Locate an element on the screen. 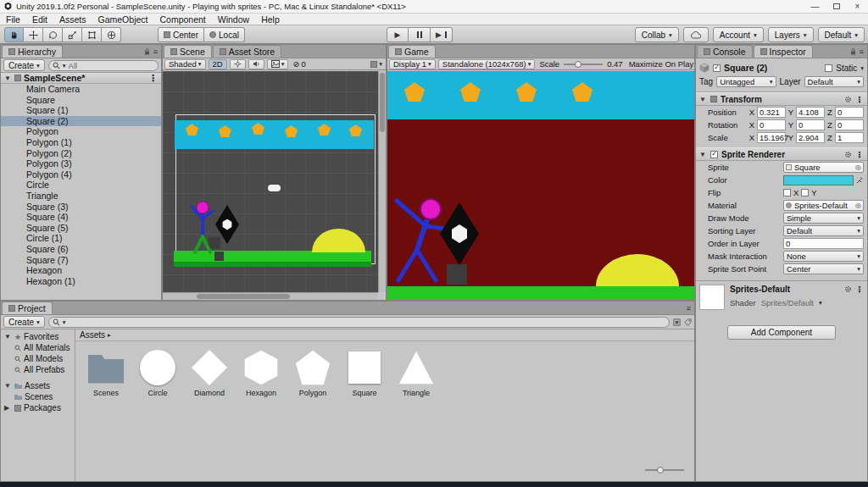  y-value-field: 4.108 is located at coordinates (810, 112).